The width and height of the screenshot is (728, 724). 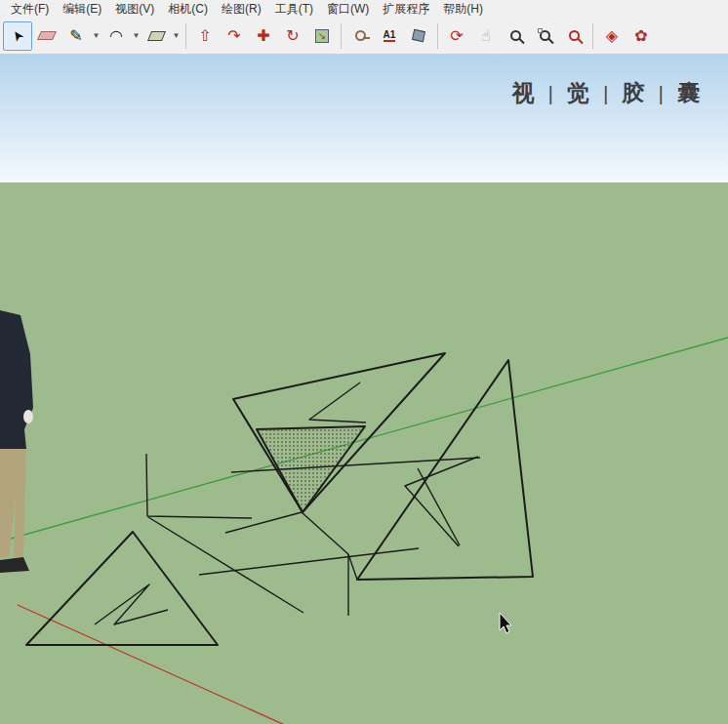 What do you see at coordinates (29, 10) in the screenshot?
I see `menu-file: 文件(F)` at bounding box center [29, 10].